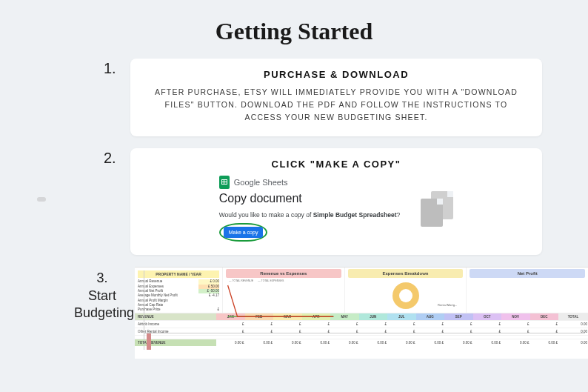  Describe the element at coordinates (102, 294) in the screenshot. I see `step-3-label: 3. Start Budgeting` at that location.